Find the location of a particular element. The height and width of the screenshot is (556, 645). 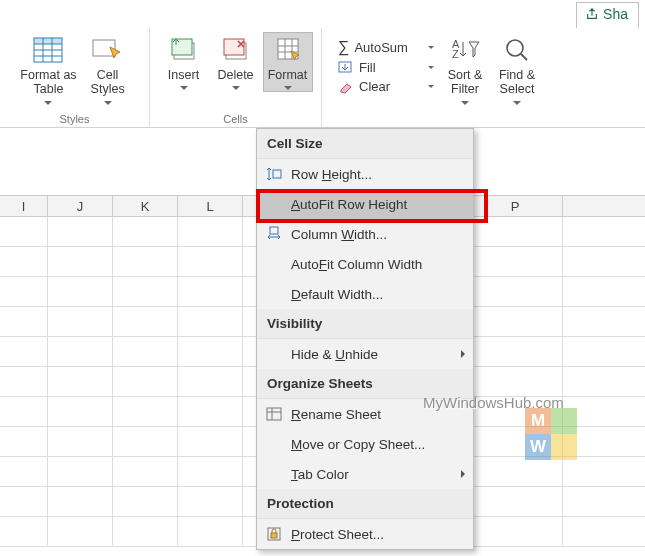

clear-button: Clear is located at coordinates (386, 86).